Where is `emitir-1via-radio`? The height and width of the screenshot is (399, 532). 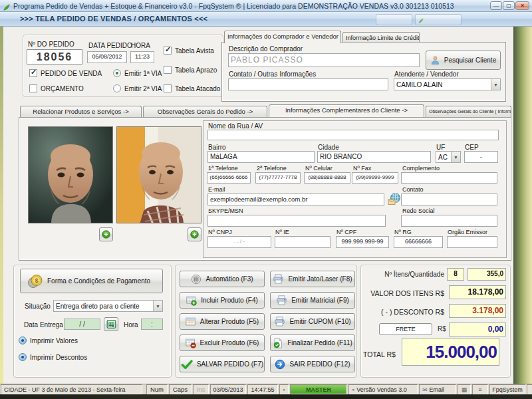
emitir-1via-radio is located at coordinates (117, 73).